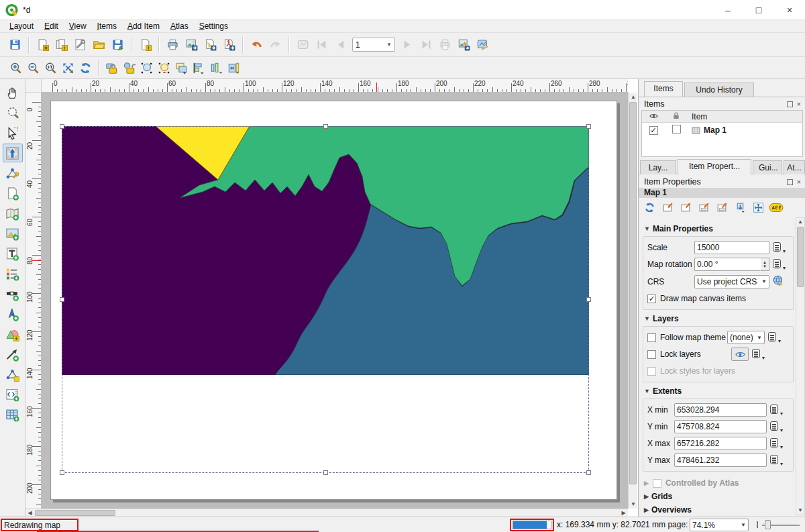 This screenshot has height=532, width=805. What do you see at coordinates (13, 394) in the screenshot?
I see `add-html-button` at bounding box center [13, 394].